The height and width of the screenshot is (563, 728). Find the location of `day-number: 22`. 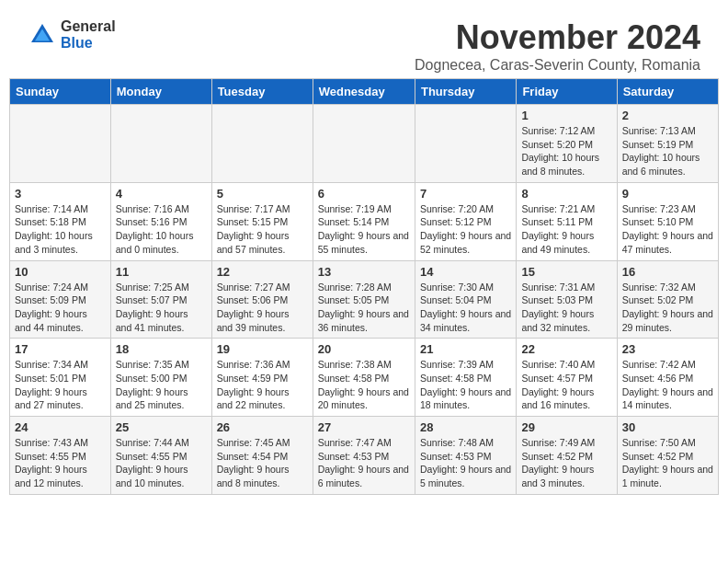

day-number: 22 is located at coordinates (566, 350).